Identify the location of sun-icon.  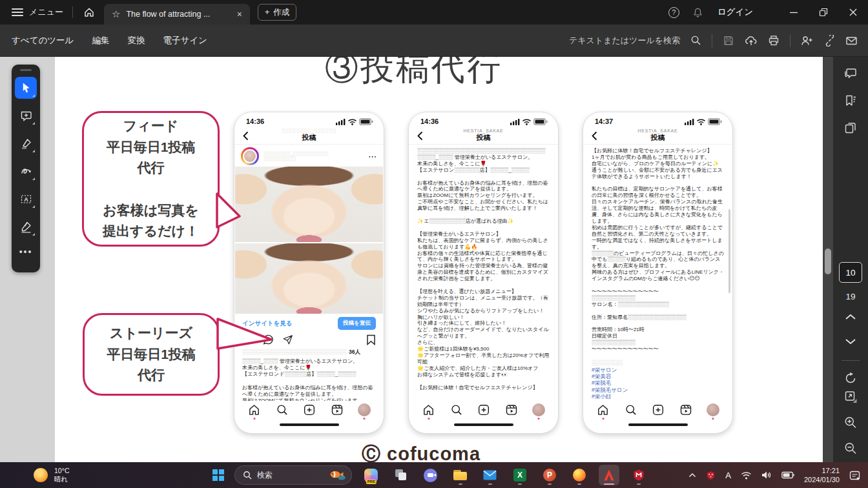
(41, 475).